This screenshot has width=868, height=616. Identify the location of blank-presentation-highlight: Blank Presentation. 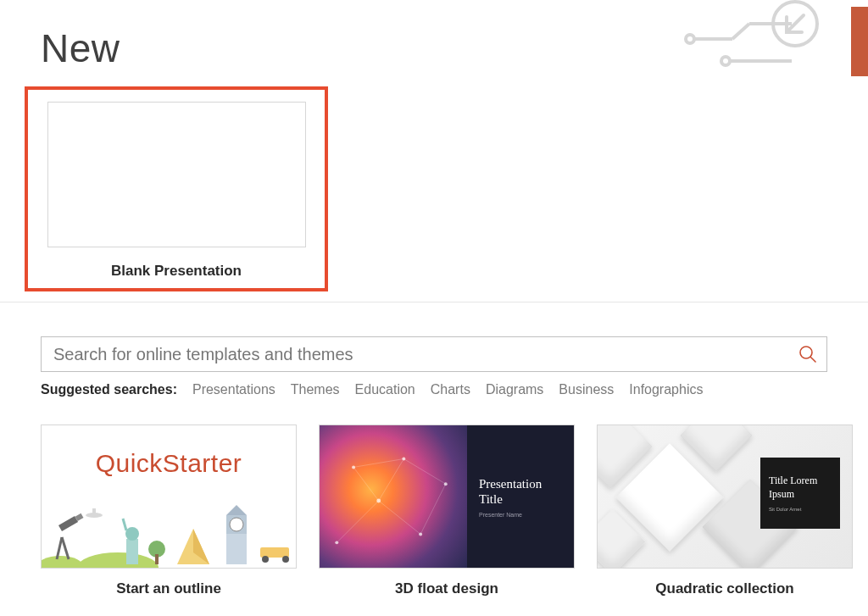
(176, 189).